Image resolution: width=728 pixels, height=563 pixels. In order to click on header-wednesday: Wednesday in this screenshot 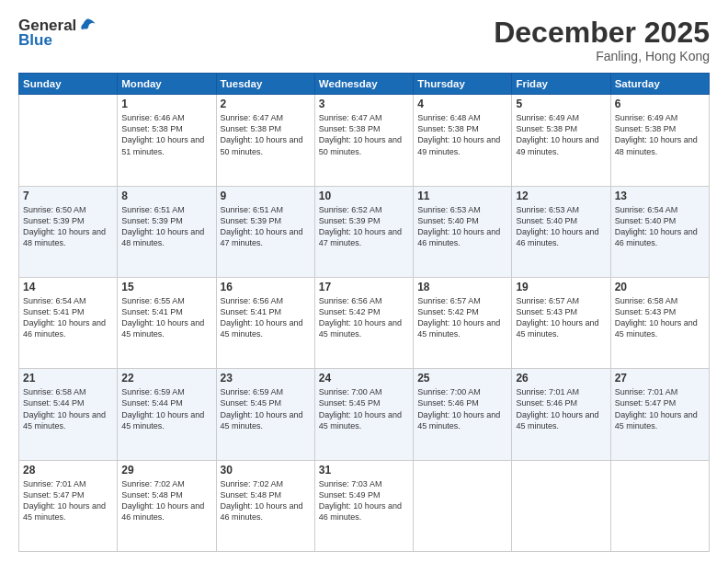, I will do `click(364, 85)`.